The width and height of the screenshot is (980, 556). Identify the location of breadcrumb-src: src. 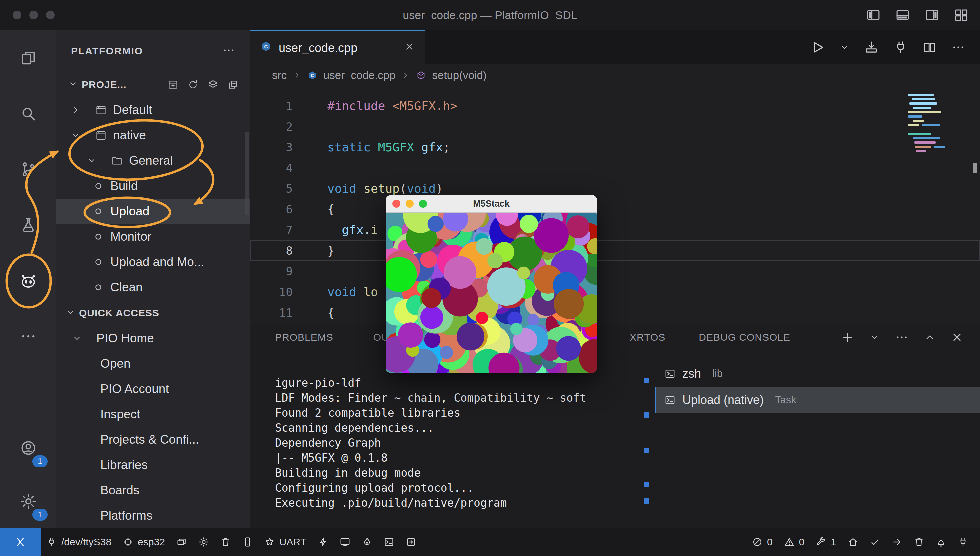
(279, 76).